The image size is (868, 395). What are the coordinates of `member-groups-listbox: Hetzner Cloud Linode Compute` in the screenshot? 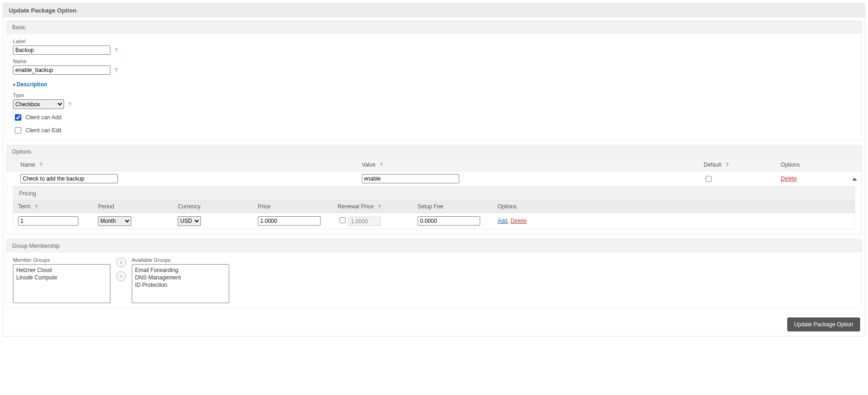 It's located at (62, 284).